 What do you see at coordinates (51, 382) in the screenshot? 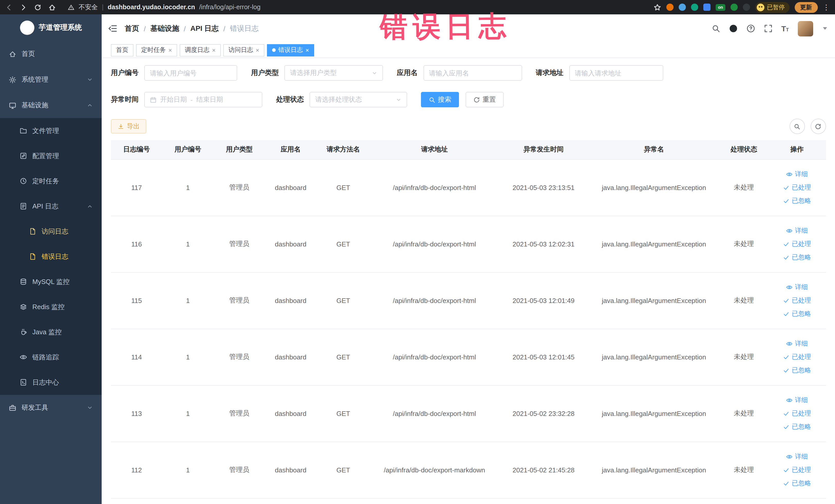
I see `sidebar-item-log-center: 日志中心` at bounding box center [51, 382].